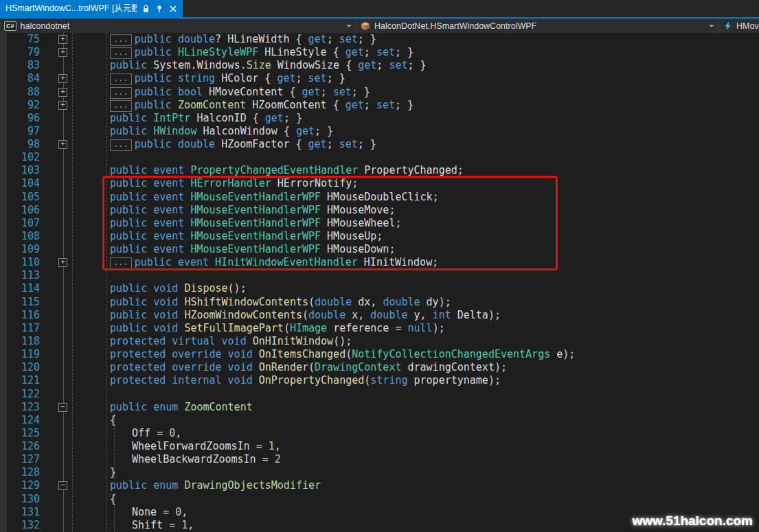 Image resolution: width=759 pixels, height=532 pixels. Describe the element at coordinates (163, 526) in the screenshot. I see `code-text: Shift = 1,` at that location.